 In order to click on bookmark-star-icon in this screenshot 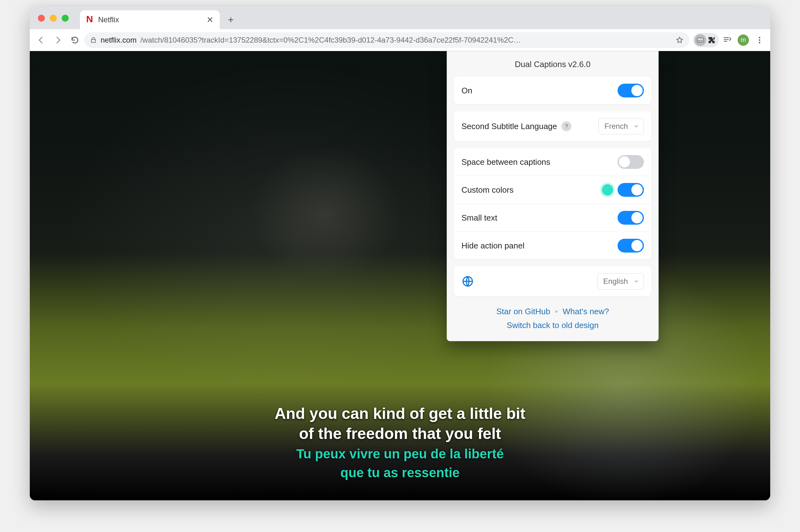, I will do `click(680, 40)`.